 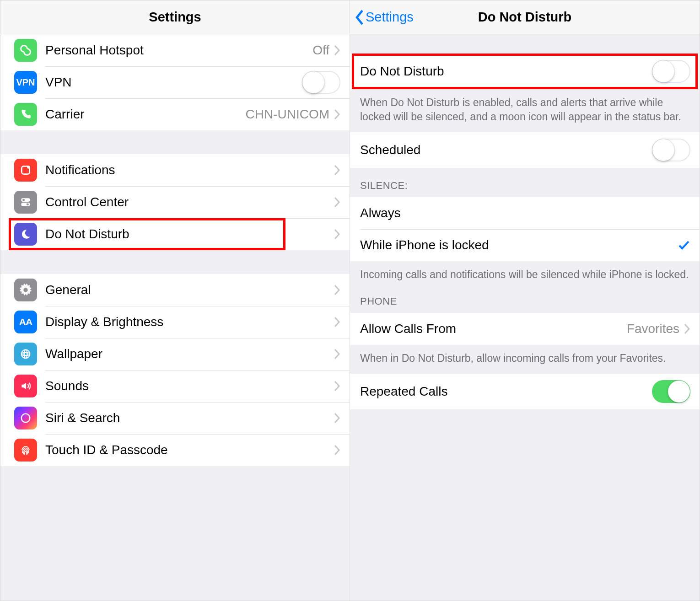 What do you see at coordinates (189, 450) in the screenshot?
I see `row-label: Touch ID & Passcode` at bounding box center [189, 450].